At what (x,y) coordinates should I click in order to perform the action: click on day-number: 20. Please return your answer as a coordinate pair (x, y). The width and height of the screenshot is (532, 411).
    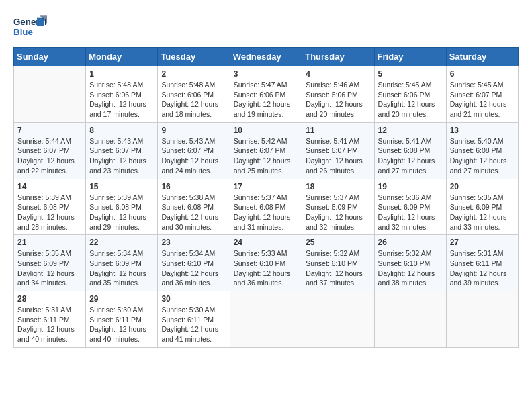
    Looking at the image, I should click on (482, 187).